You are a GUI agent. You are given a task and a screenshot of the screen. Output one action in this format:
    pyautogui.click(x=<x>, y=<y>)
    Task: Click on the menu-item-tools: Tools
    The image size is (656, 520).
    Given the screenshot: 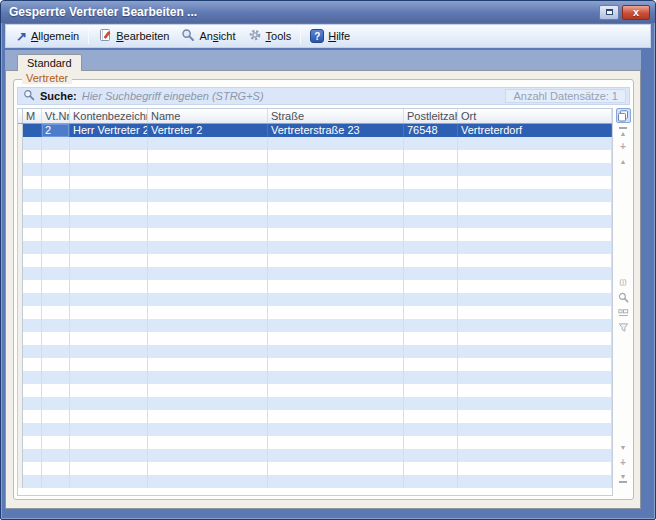 What is the action you would take?
    pyautogui.click(x=270, y=36)
    